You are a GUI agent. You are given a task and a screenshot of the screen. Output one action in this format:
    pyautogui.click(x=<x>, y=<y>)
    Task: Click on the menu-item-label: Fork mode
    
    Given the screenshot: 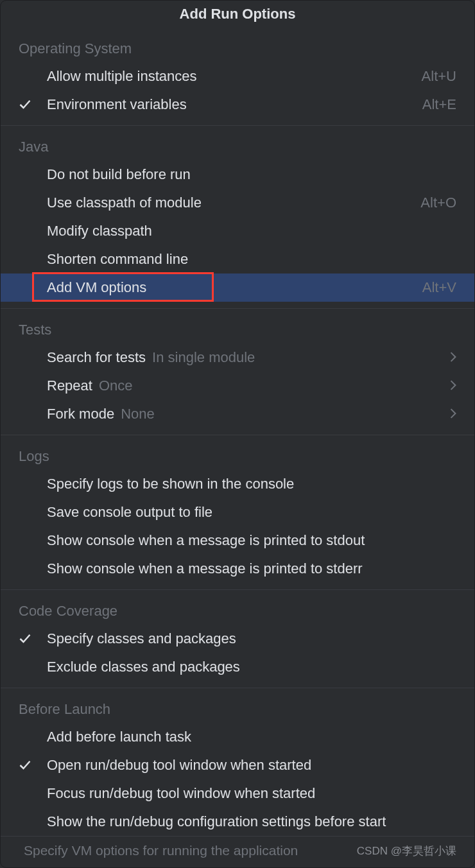 What is the action you would take?
    pyautogui.click(x=81, y=414)
    